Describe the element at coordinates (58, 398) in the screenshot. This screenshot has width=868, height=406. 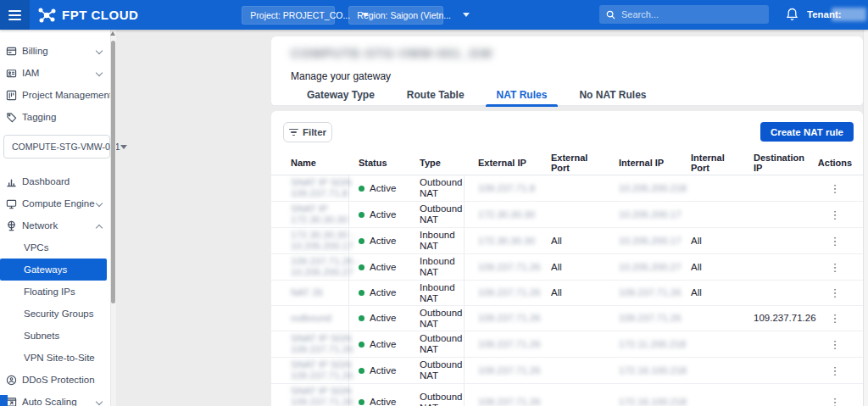
I see `sidebar-item-auto-scaling: Auto Scaling` at that location.